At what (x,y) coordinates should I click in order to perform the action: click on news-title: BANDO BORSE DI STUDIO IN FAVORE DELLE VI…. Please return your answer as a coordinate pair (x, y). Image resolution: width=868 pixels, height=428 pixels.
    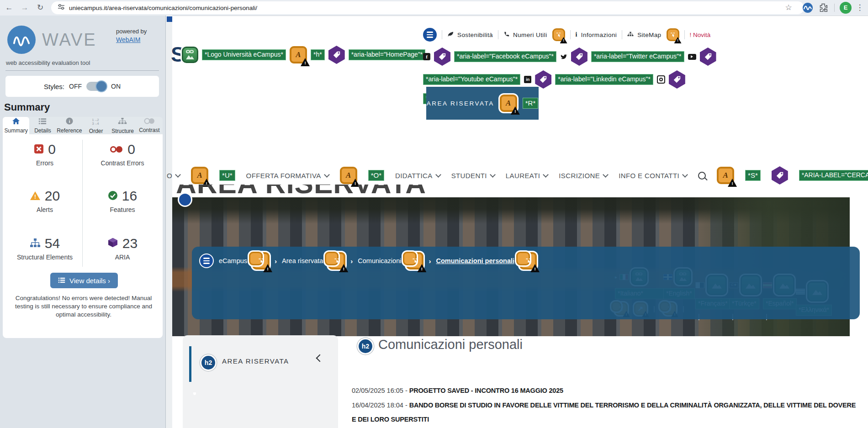
    Looking at the image, I should click on (604, 412).